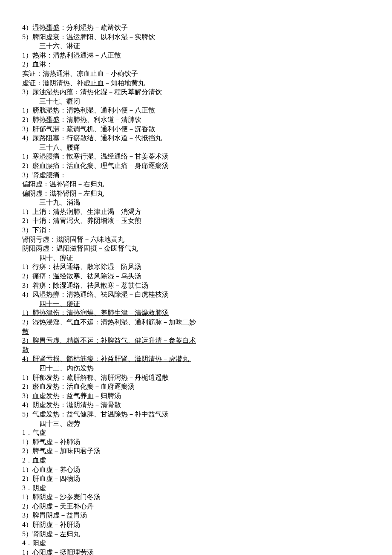 The height and width of the screenshot is (555, 392). What do you see at coordinates (194, 110) in the screenshot?
I see `text-line: 1）膀胱湿热：清热利湿、通利小便－八正散` at bounding box center [194, 110].